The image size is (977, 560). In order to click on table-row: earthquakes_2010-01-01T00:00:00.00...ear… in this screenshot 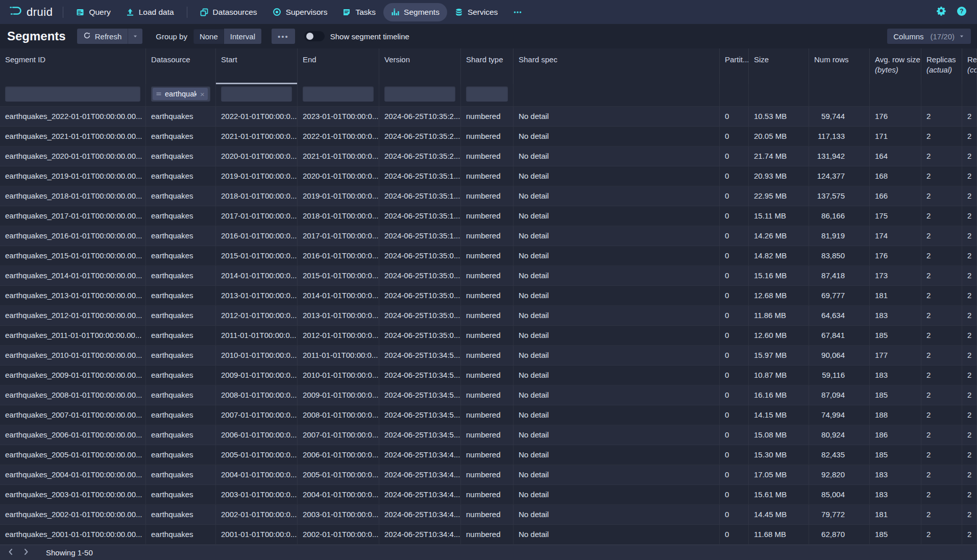, I will do `click(488, 355)`.